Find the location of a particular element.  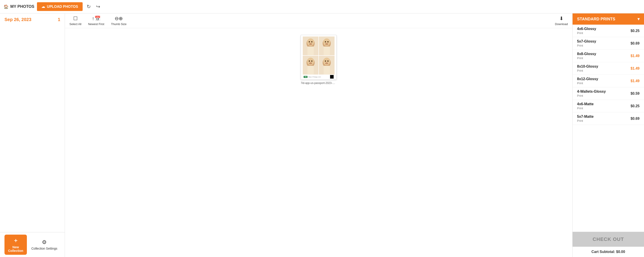

upload-icon: ☁ is located at coordinates (43, 6).